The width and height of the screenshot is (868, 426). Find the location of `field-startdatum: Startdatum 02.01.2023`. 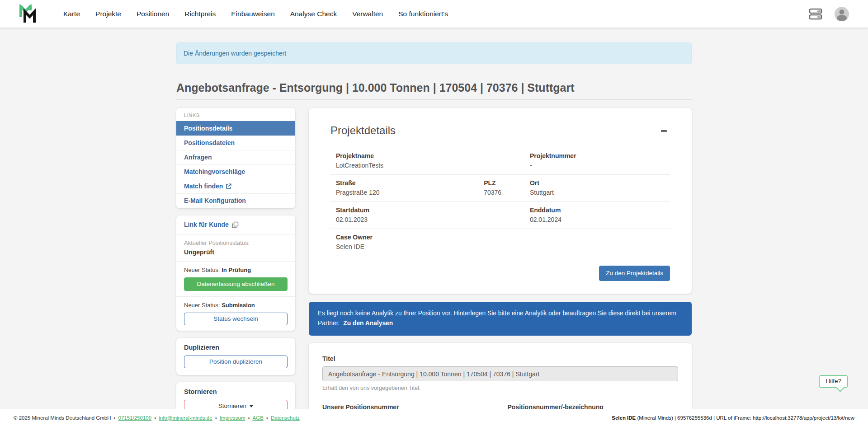

field-startdatum: Startdatum 02.01.2023 is located at coordinates (433, 215).